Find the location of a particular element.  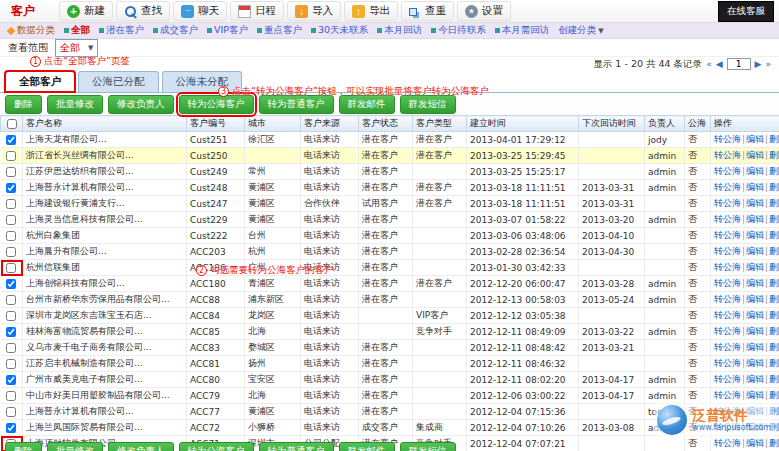

customer-name-link: 台州市新桥华东劳保用品有限公司... is located at coordinates (105, 300).